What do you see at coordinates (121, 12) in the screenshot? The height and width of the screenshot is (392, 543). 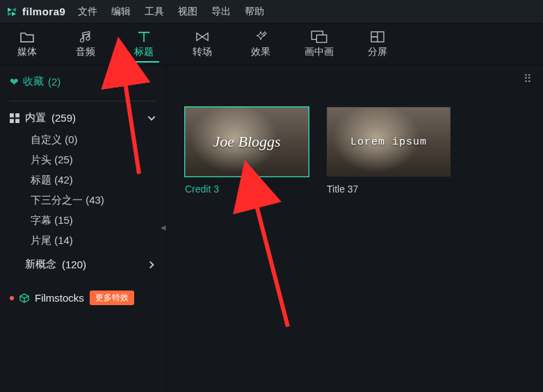 I see `menu-edit: 编辑` at bounding box center [121, 12].